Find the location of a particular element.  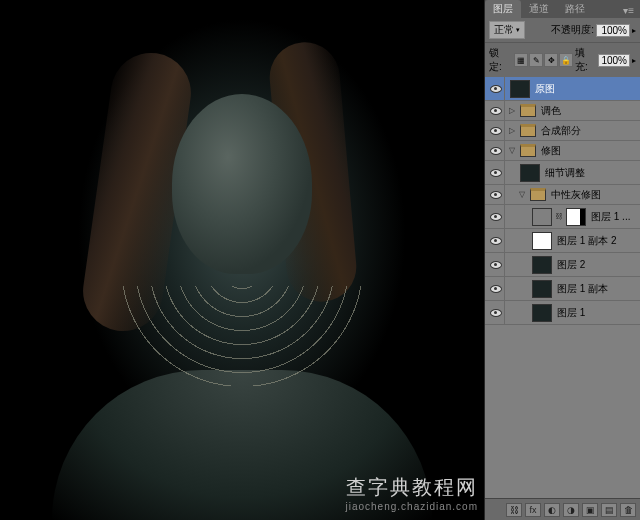

layers-footer: ⛓ fx ◐ ◑ ▣ ▤ 🗑 is located at coordinates (562, 509).